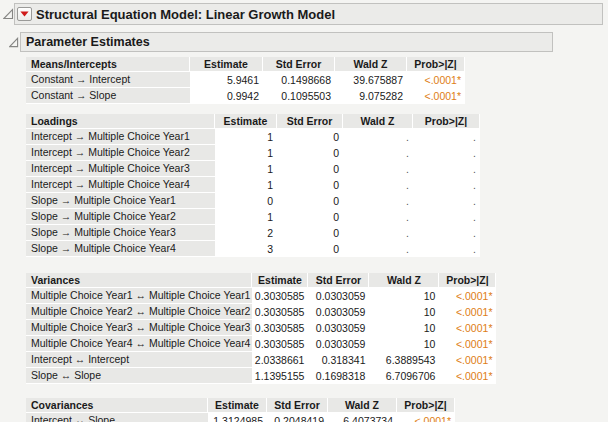  What do you see at coordinates (238, 418) in the screenshot?
I see `value-cell: 1.3124985` at bounding box center [238, 418].